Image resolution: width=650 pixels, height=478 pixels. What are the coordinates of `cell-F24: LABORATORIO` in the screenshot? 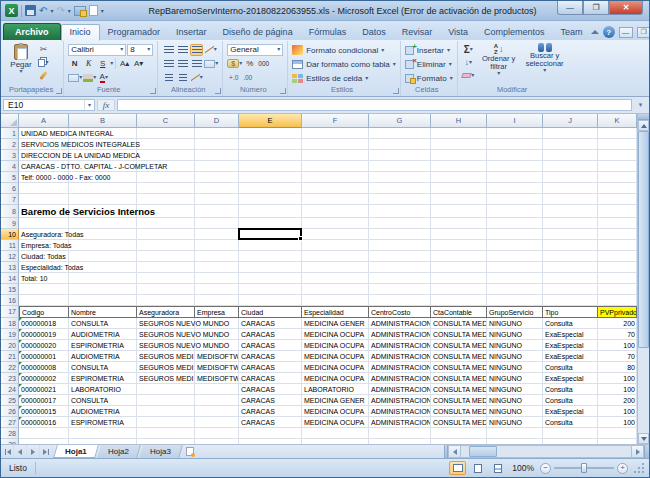 It's located at (336, 390).